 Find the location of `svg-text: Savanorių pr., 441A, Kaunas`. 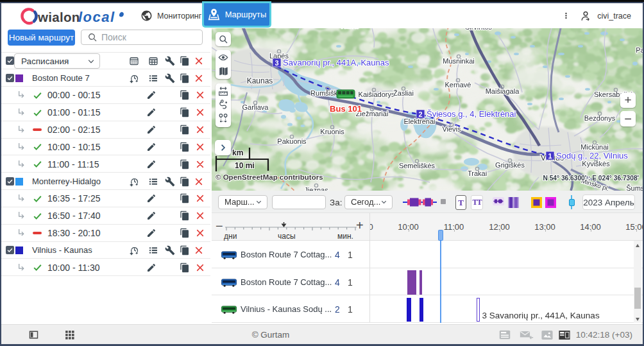

svg-text: Savanorių pr., 441A, Kaunas is located at coordinates (336, 63).